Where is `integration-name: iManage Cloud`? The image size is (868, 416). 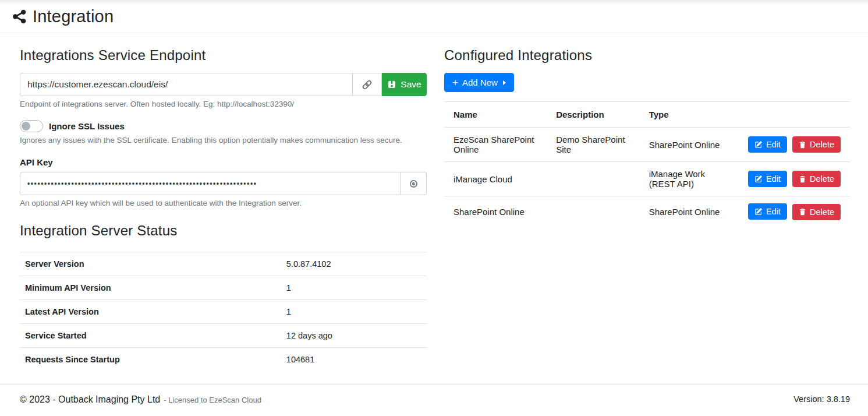 integration-name: iManage Cloud is located at coordinates (495, 179).